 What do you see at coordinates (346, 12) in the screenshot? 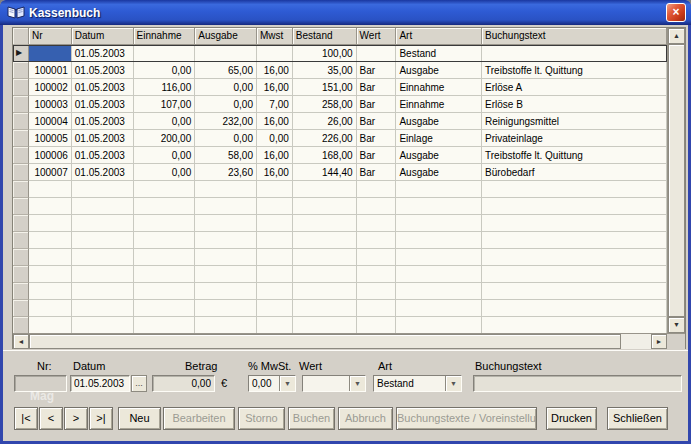
I see `title-bar: Kassenbuch ×` at bounding box center [346, 12].